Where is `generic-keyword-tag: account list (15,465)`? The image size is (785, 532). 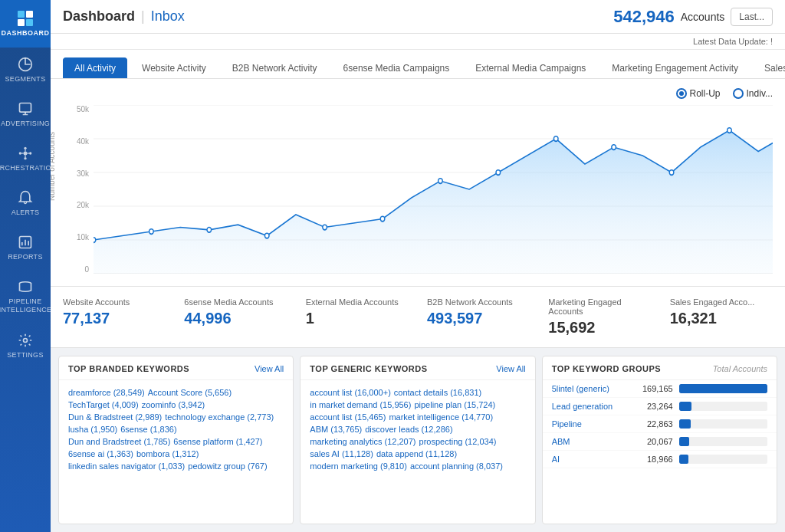
generic-keyword-tag: account list (15,465) is located at coordinates (348, 417).